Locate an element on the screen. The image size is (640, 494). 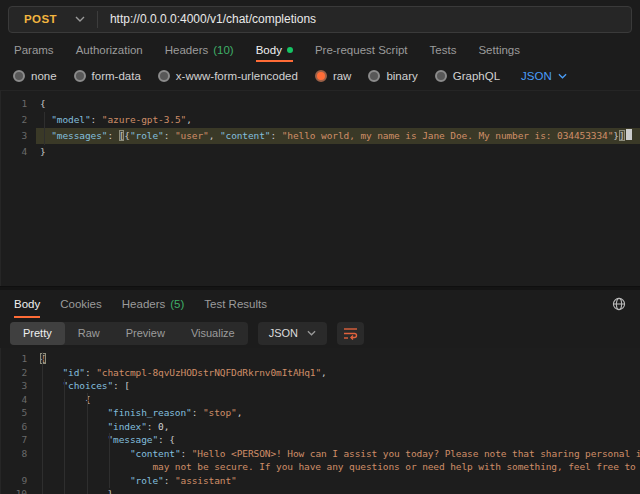
response-tab-test-results: Test Results is located at coordinates (236, 304).